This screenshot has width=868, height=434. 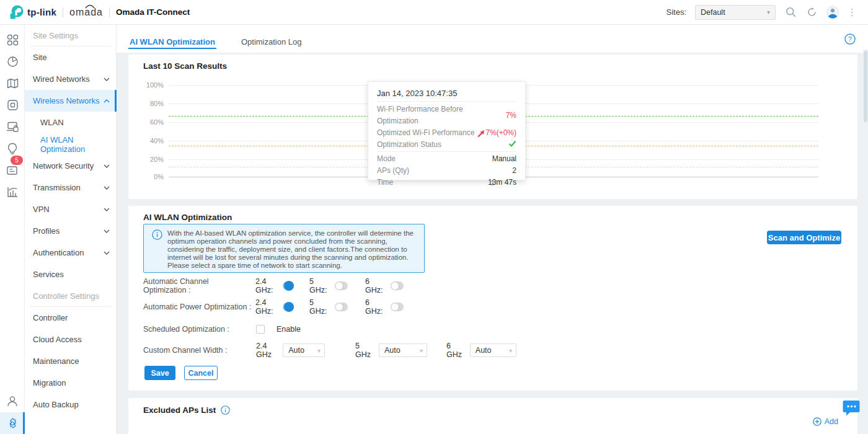 What do you see at coordinates (151, 104) in the screenshot?
I see `y-tick: 80%` at bounding box center [151, 104].